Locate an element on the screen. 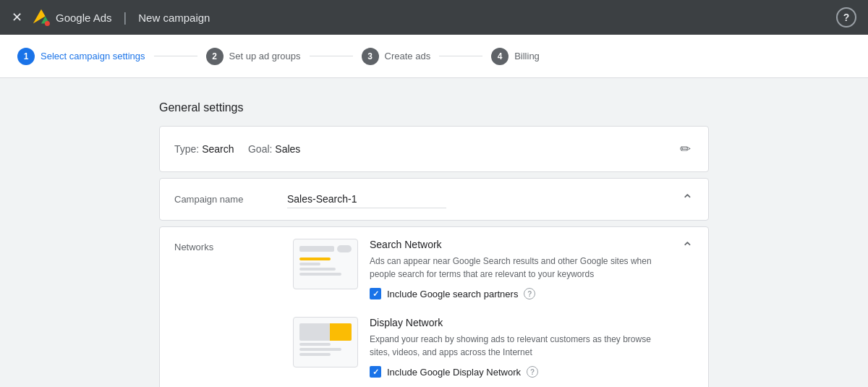  goal-label: Goal: is located at coordinates (260, 149).